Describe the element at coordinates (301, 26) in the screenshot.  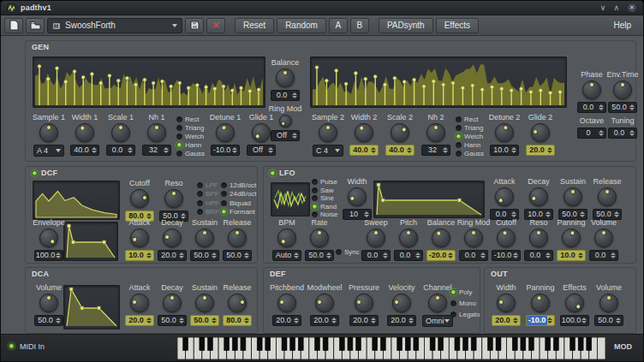
I see `random-button: Random` at that location.